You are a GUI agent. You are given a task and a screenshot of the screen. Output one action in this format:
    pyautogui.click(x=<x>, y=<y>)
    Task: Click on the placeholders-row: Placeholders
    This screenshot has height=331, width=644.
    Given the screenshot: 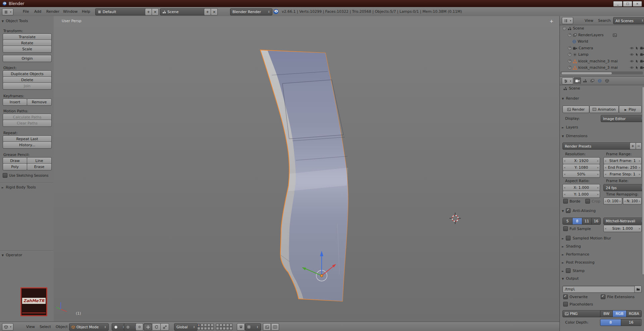 What is the action you would take?
    pyautogui.click(x=578, y=304)
    